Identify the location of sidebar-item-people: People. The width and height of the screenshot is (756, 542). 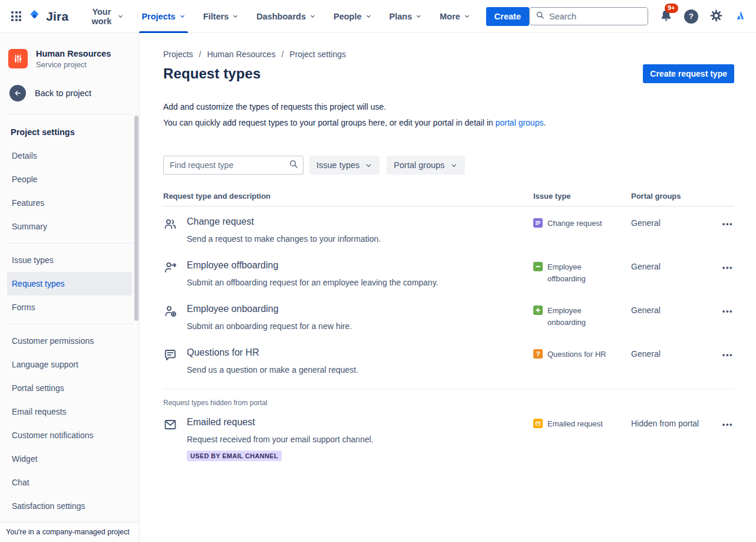
(70, 179).